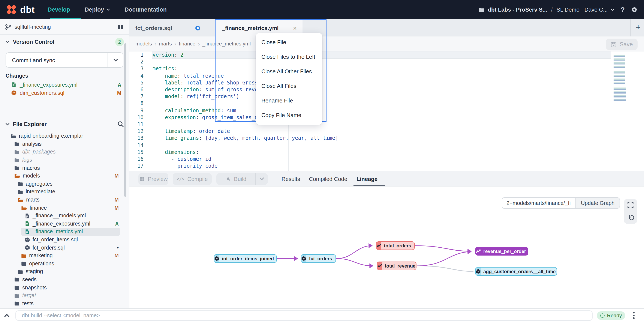 This screenshot has height=322, width=644. I want to click on menu-item-close-file: Close File, so click(289, 42).